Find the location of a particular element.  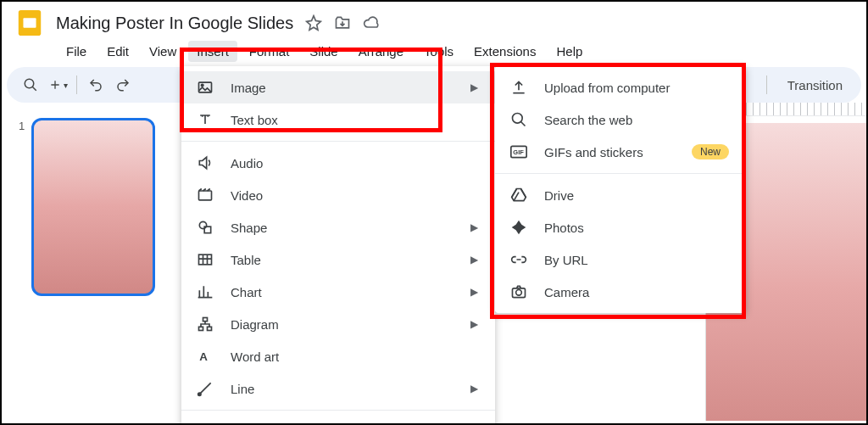

transition-button: Transition is located at coordinates (815, 85).